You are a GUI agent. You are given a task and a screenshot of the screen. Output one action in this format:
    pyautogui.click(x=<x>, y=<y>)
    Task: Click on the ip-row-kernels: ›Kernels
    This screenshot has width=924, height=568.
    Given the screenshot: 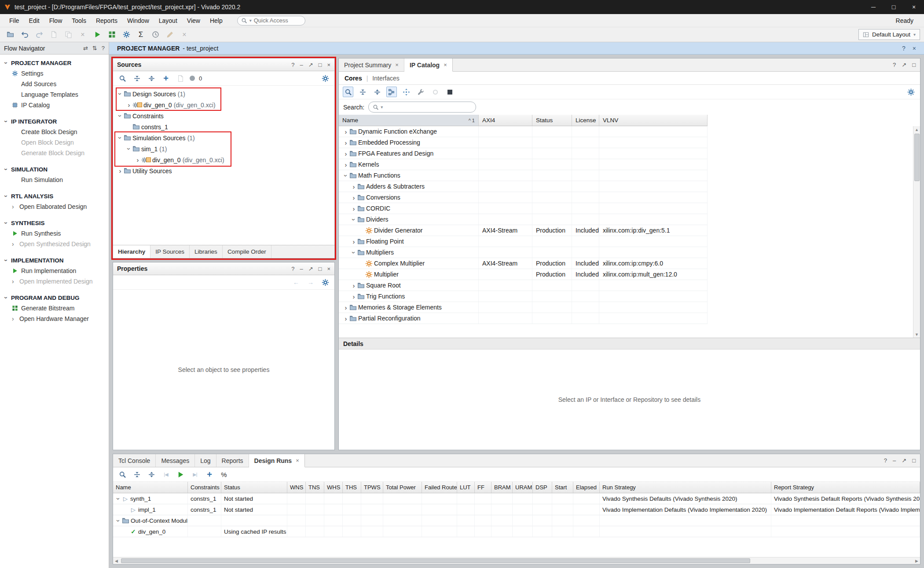 What is the action you would take?
    pyautogui.click(x=523, y=164)
    